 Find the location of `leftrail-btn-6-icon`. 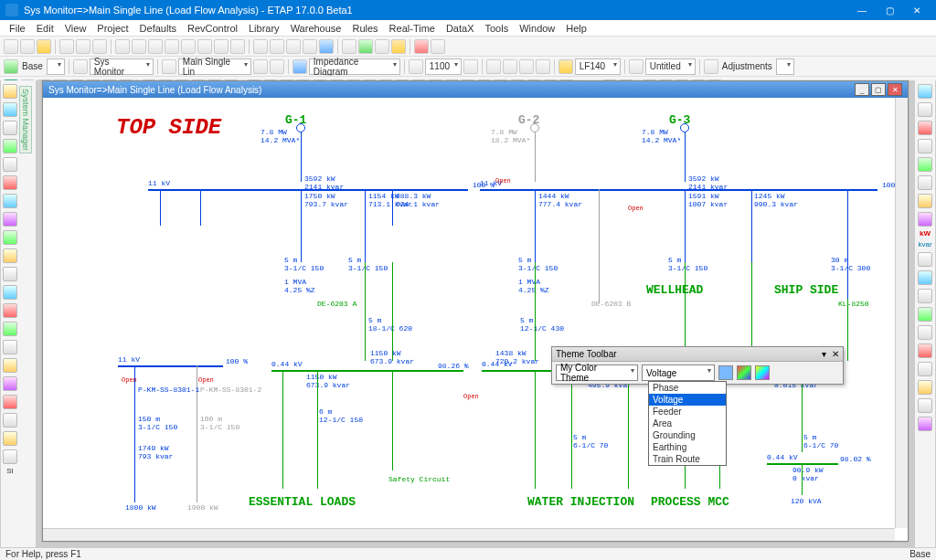

leftrail-btn-6-icon is located at coordinates (10, 183).